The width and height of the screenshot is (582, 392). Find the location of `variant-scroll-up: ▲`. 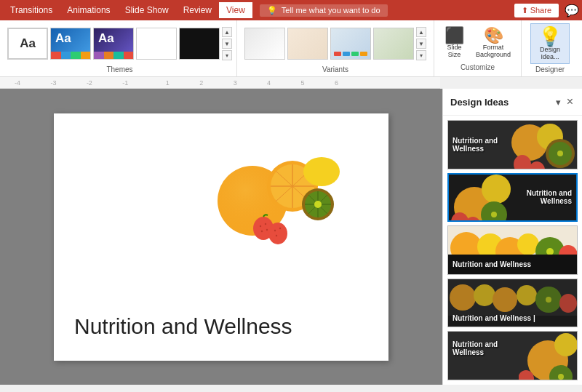

variant-scroll-up: ▲ is located at coordinates (421, 32).